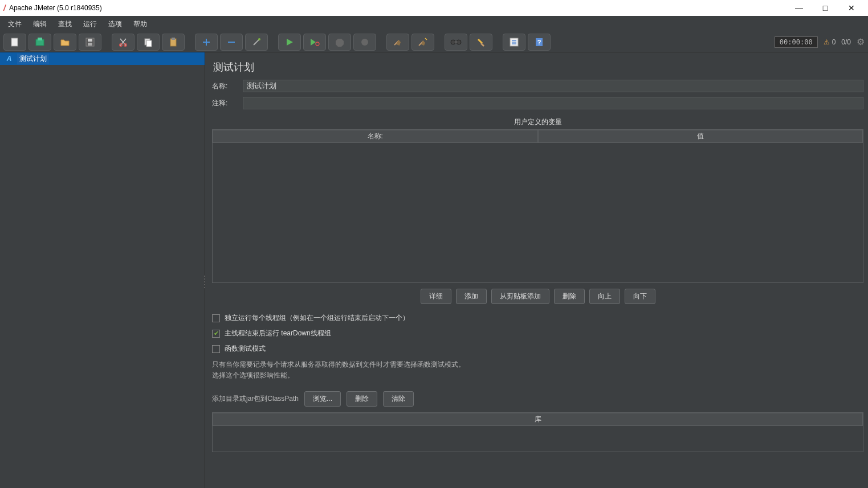 The width and height of the screenshot is (868, 488). Describe the element at coordinates (514, 42) in the screenshot. I see `function-helper-button` at that location.